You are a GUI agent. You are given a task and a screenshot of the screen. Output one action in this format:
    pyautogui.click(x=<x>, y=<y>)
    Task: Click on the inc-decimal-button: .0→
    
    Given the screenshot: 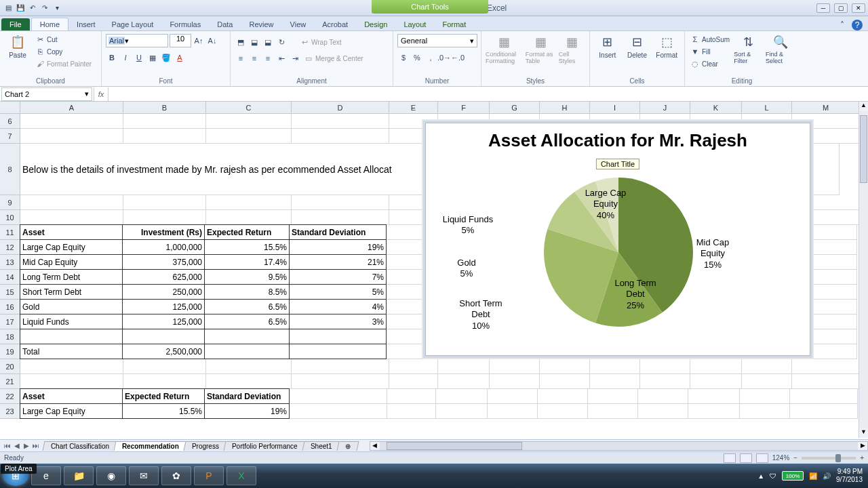 What is the action you would take?
    pyautogui.click(x=444, y=58)
    